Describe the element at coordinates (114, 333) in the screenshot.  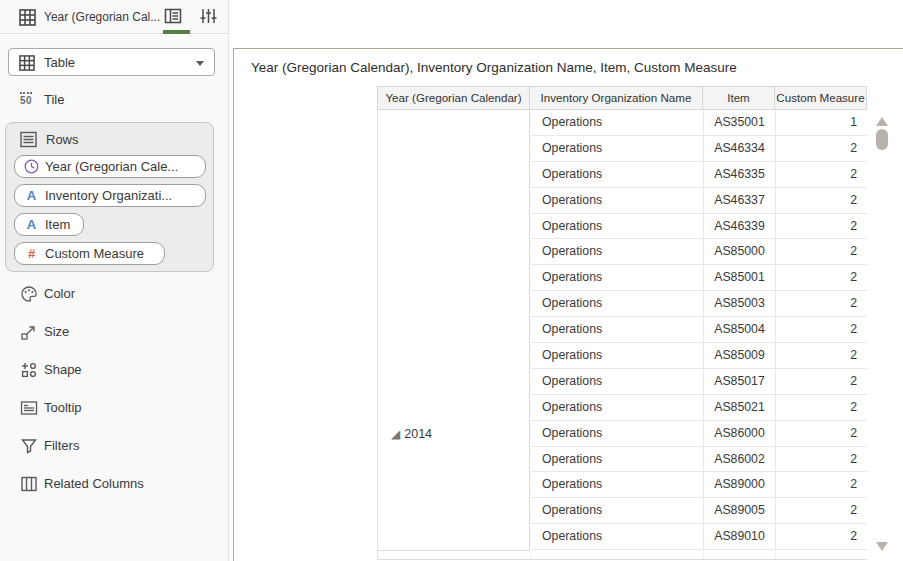
I see `sidebar-item-size: Size` at that location.